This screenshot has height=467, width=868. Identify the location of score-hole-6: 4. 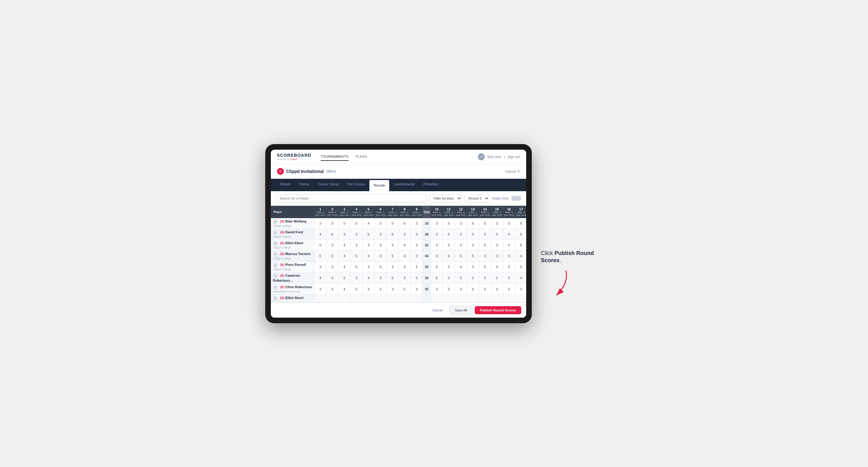
(380, 289).